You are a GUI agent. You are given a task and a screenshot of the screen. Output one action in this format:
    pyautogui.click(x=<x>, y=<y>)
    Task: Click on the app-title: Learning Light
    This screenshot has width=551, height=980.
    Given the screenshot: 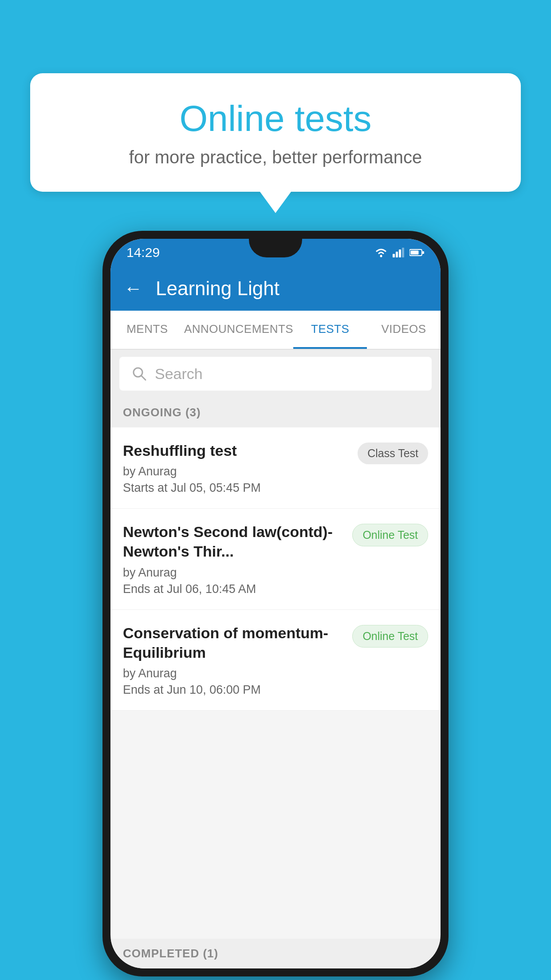 What is the action you would take?
    pyautogui.click(x=217, y=288)
    